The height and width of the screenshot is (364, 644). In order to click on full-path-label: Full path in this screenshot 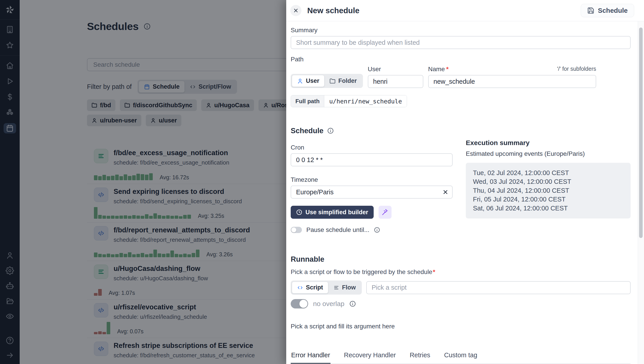, I will do `click(308, 101)`.